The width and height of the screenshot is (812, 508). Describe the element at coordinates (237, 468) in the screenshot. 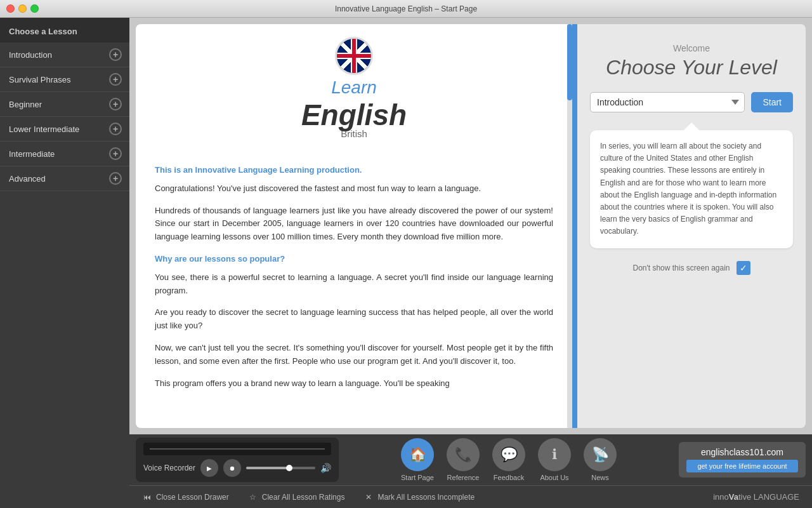

I see `recorder-controls: Voice Recorder ▶ ⏺ 🔊` at that location.